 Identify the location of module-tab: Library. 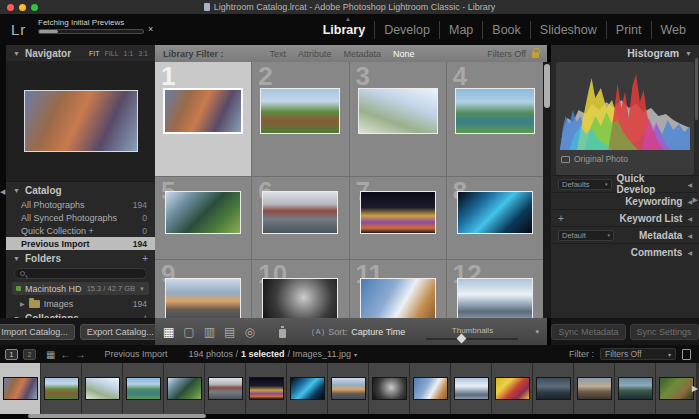
(344, 30).